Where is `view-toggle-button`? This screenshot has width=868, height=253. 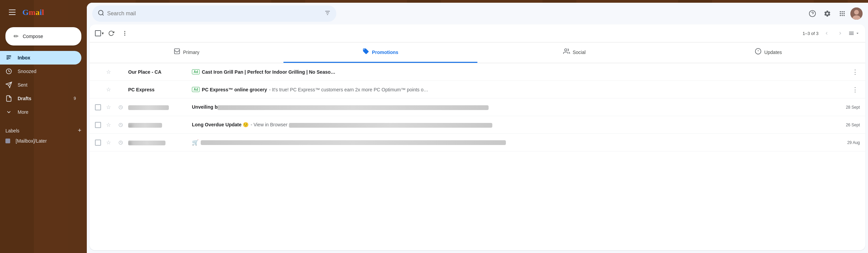 view-toggle-button is located at coordinates (854, 33).